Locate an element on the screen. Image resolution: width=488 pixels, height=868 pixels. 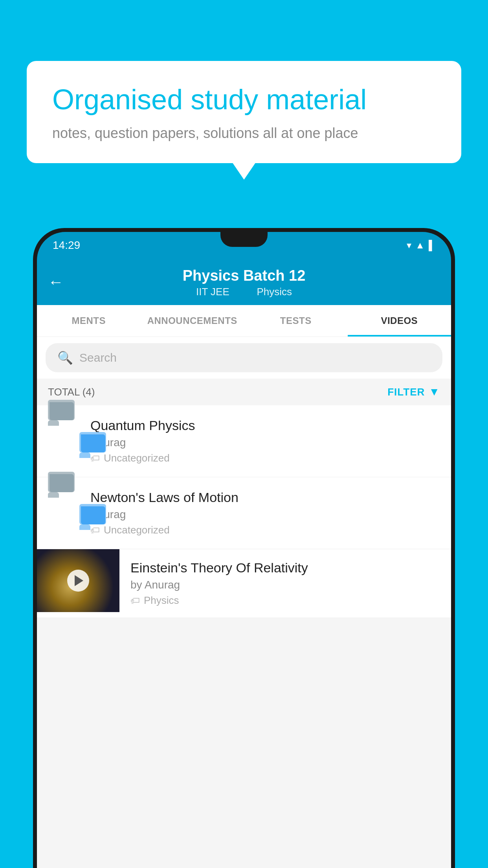
play-button is located at coordinates (78, 581).